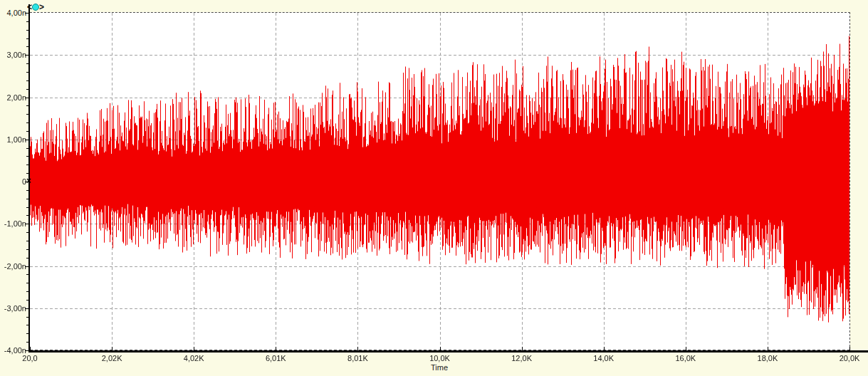  Describe the element at coordinates (848, 358) in the screenshot. I see `x-tick-label: 20,0K` at that location.